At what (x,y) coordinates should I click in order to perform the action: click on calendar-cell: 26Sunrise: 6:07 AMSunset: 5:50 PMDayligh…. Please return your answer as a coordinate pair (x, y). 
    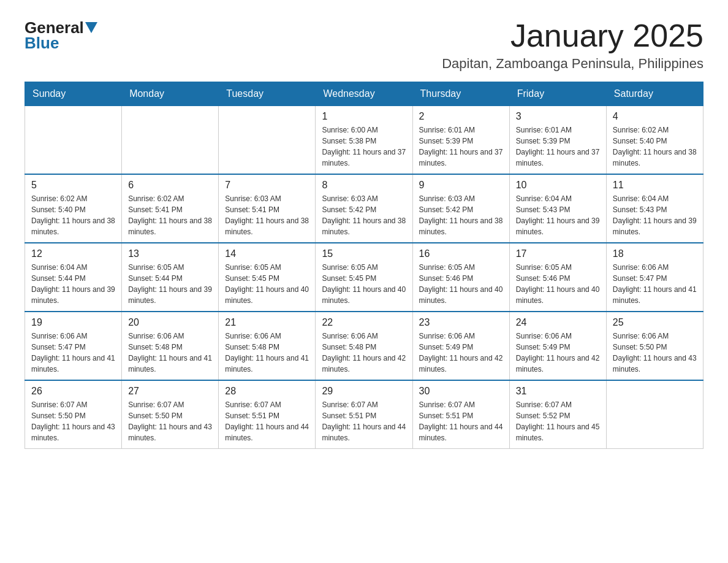
    Looking at the image, I should click on (74, 415).